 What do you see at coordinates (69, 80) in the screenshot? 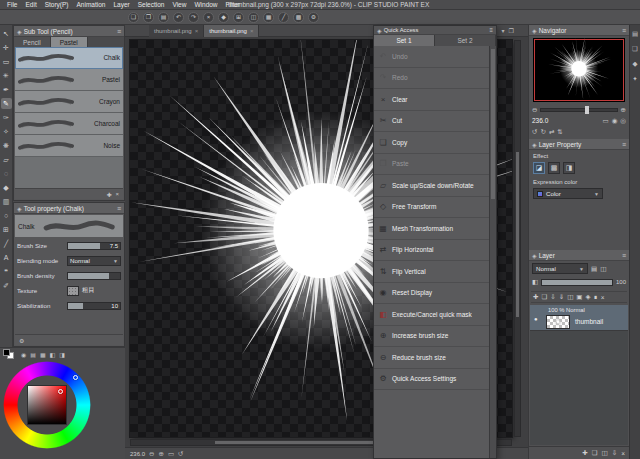
I see `subtool-pastel: Pastel` at bounding box center [69, 80].